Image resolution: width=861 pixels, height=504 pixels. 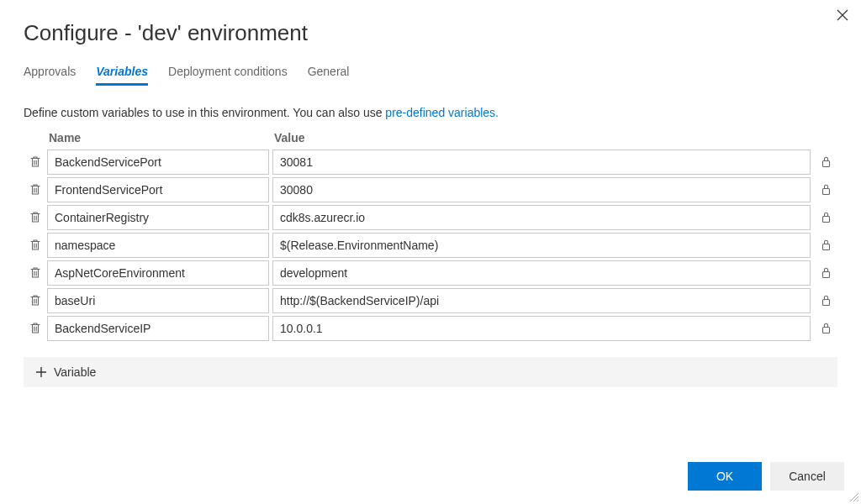 What do you see at coordinates (75, 372) in the screenshot?
I see `add-variable-label: Variable` at bounding box center [75, 372].